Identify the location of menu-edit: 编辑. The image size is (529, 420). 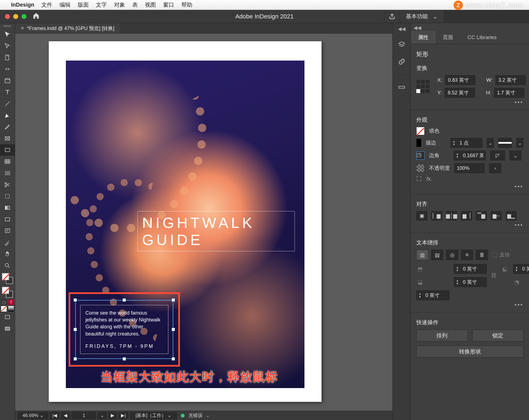
(65, 5).